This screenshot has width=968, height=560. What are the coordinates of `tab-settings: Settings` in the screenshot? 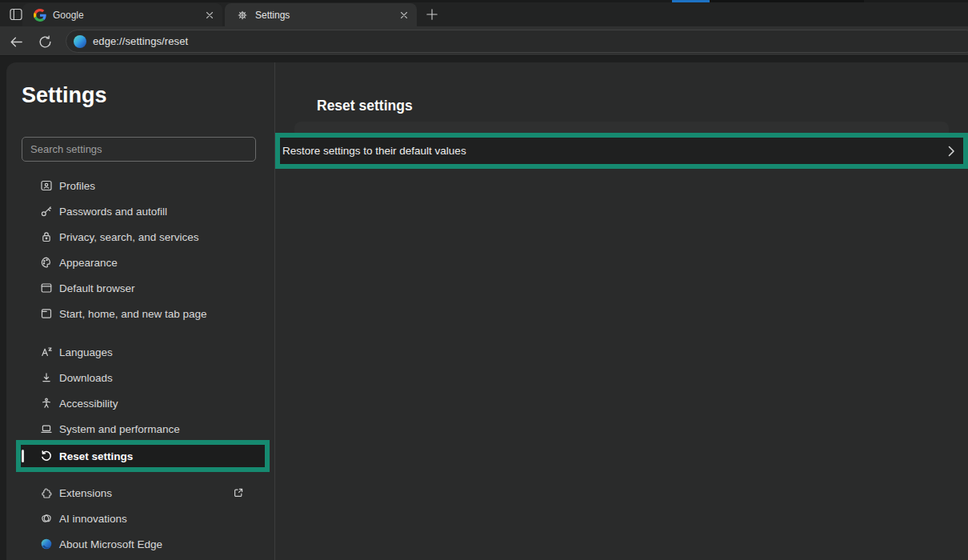 It's located at (321, 14).